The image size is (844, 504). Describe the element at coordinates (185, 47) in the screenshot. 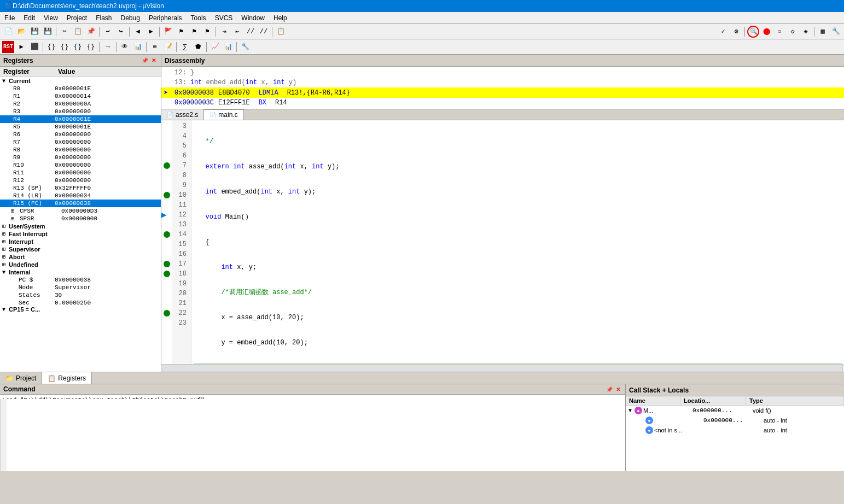

I see `tb-symbol: ∑` at that location.